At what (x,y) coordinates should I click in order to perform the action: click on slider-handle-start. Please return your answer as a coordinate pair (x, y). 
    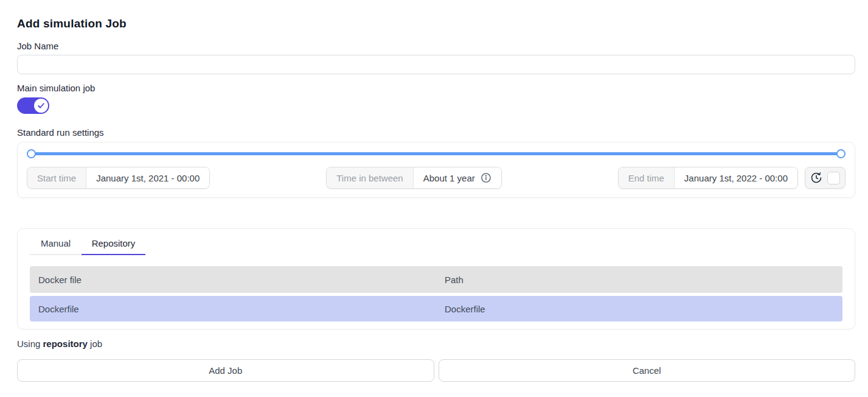
    Looking at the image, I should click on (32, 153).